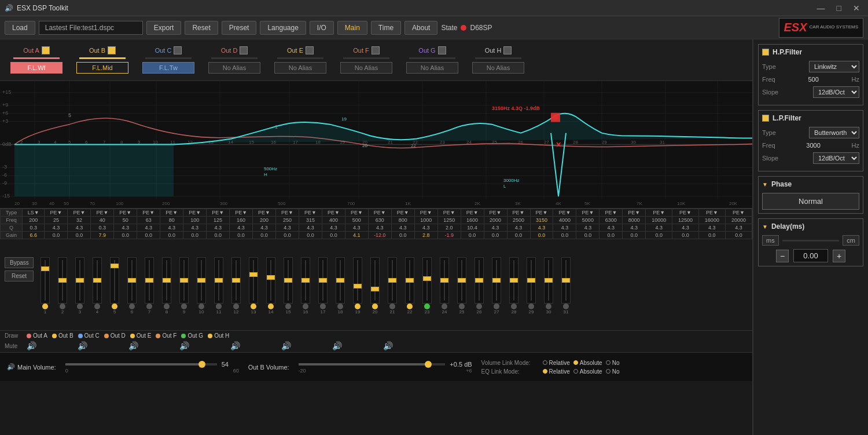 The width and height of the screenshot is (868, 435). What do you see at coordinates (771, 240) in the screenshot?
I see `delay-ms-button: ms` at bounding box center [771, 240].